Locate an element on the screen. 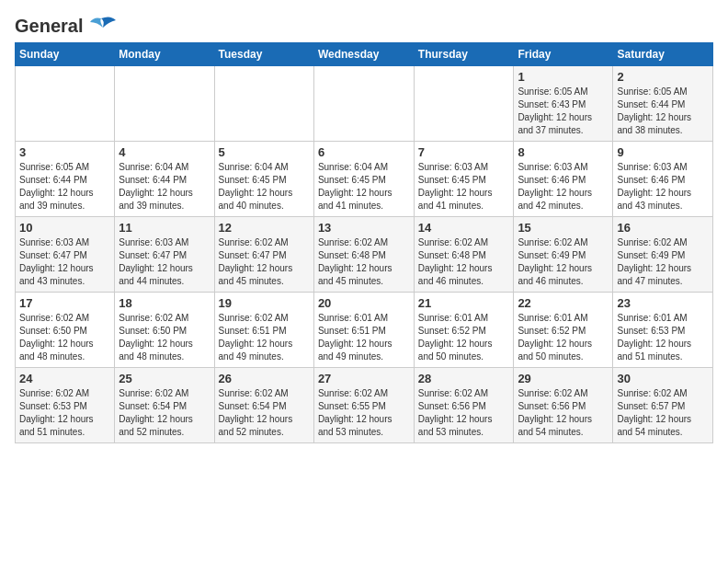 Image resolution: width=728 pixels, height=563 pixels. calendar-day-cell: 7Sunrise: 6:03 AMSunset: 6:45 PMDaylight… is located at coordinates (463, 179).